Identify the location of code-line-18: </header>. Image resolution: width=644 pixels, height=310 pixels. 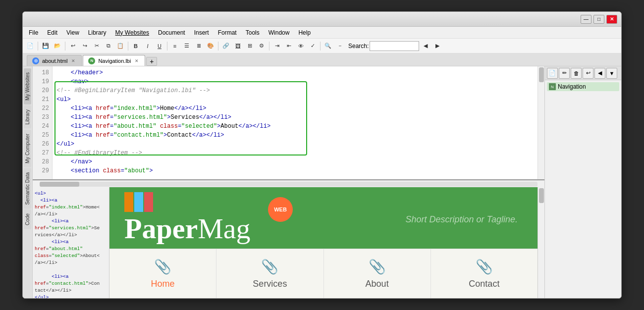
(295, 73).